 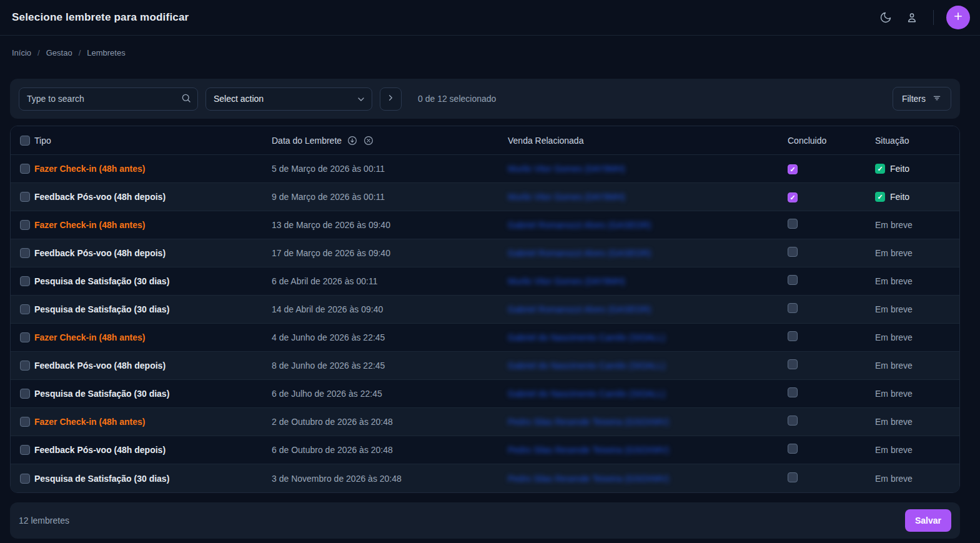 What do you see at coordinates (42, 141) in the screenshot?
I see `column-header-tipo: Tipo` at bounding box center [42, 141].